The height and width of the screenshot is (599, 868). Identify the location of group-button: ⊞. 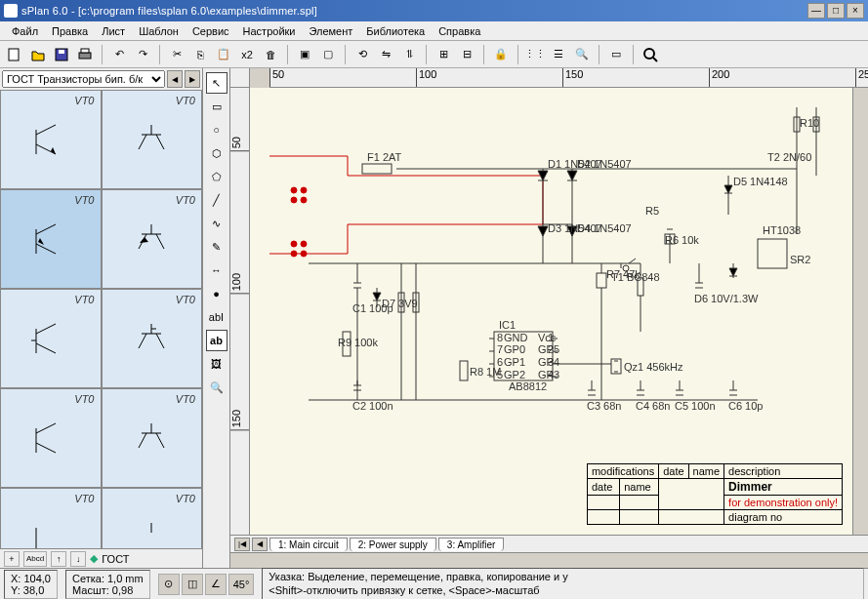
(443, 55).